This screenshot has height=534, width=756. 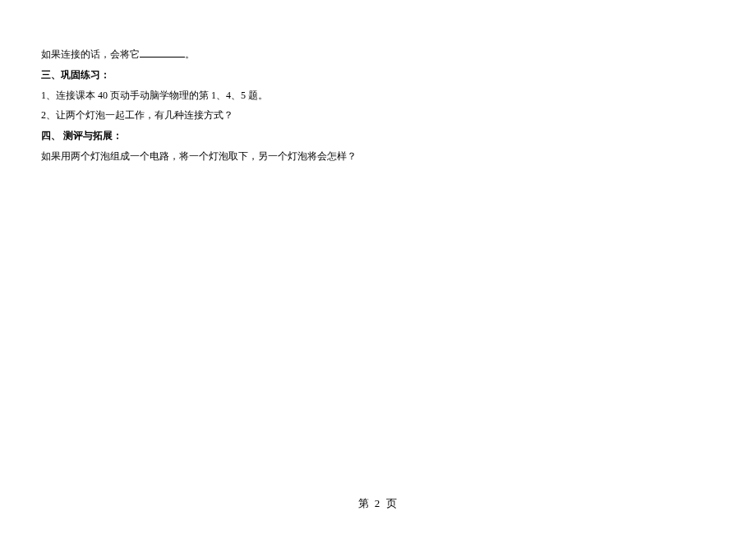 I want to click on exercise-item-4-1: 如果用两个灯泡组成一个电路，将一个灯泡取下，另一个灯泡将会怎样？, so click(x=378, y=156).